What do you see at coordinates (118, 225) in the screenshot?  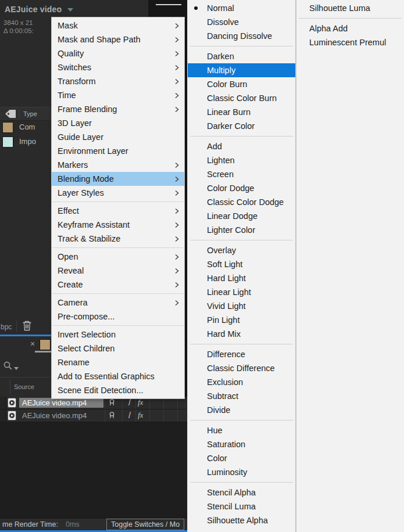 I see `menu-item-keyframe-assistant: Keyframe Assistant` at bounding box center [118, 225].